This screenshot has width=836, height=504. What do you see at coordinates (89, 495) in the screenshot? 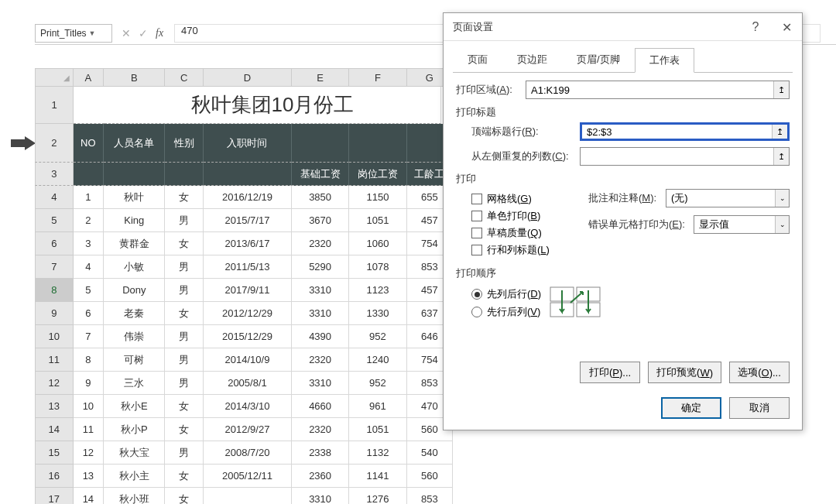
I see `cell-no: 14` at bounding box center [89, 495].